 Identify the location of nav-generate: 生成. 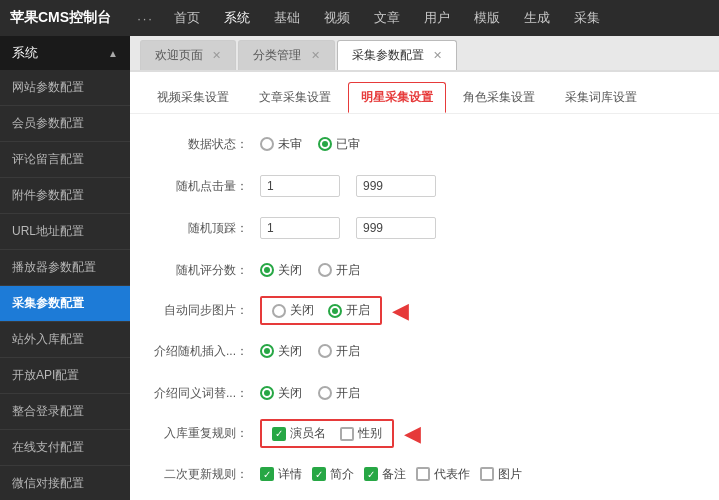
(537, 18).